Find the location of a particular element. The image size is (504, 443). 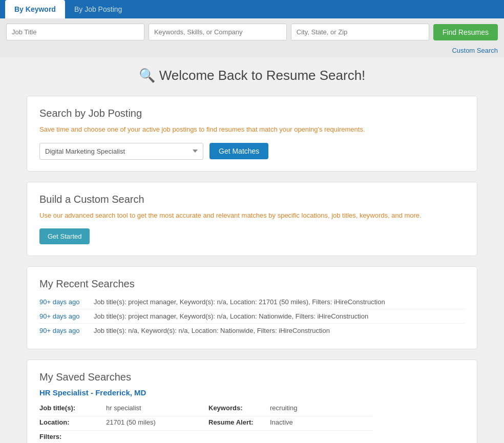

tab-by-job-posting: By Job Posting is located at coordinates (98, 9).